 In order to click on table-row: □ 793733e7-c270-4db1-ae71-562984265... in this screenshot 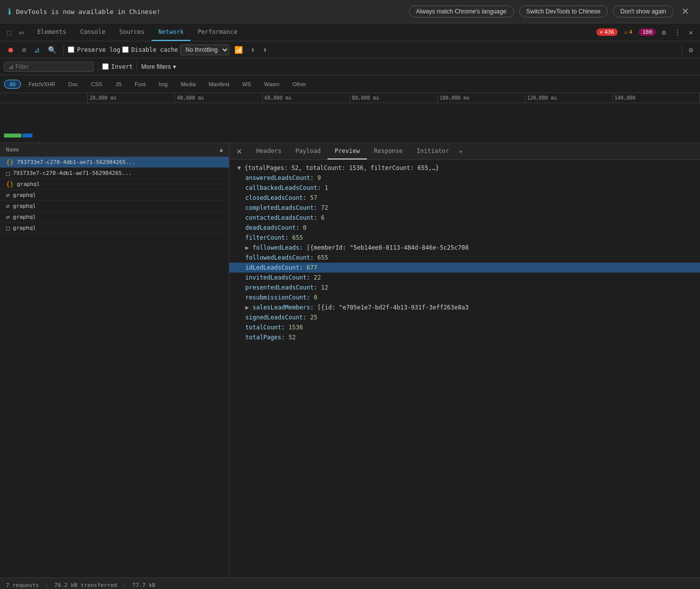, I will do `click(115, 173)`.